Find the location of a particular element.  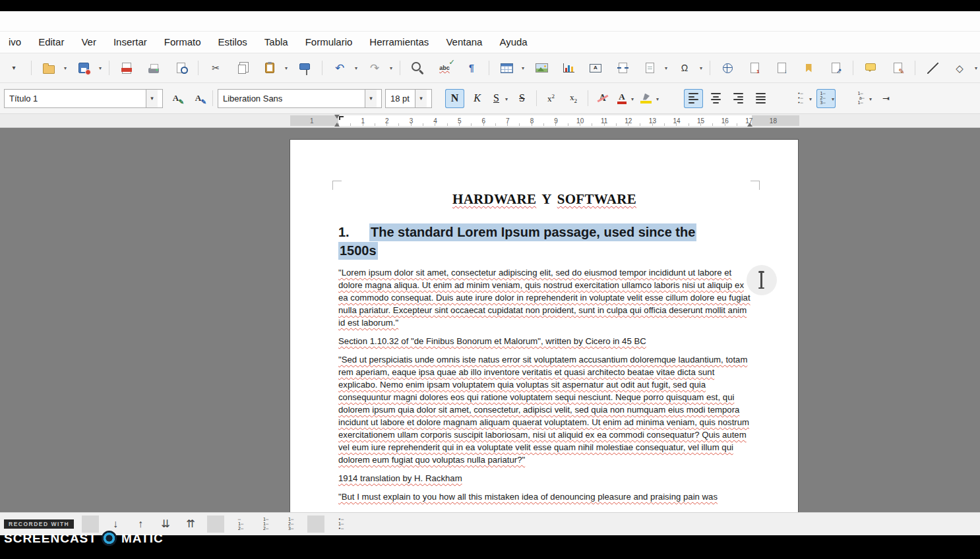

basic-shapes-button: ◇ is located at coordinates (964, 68).